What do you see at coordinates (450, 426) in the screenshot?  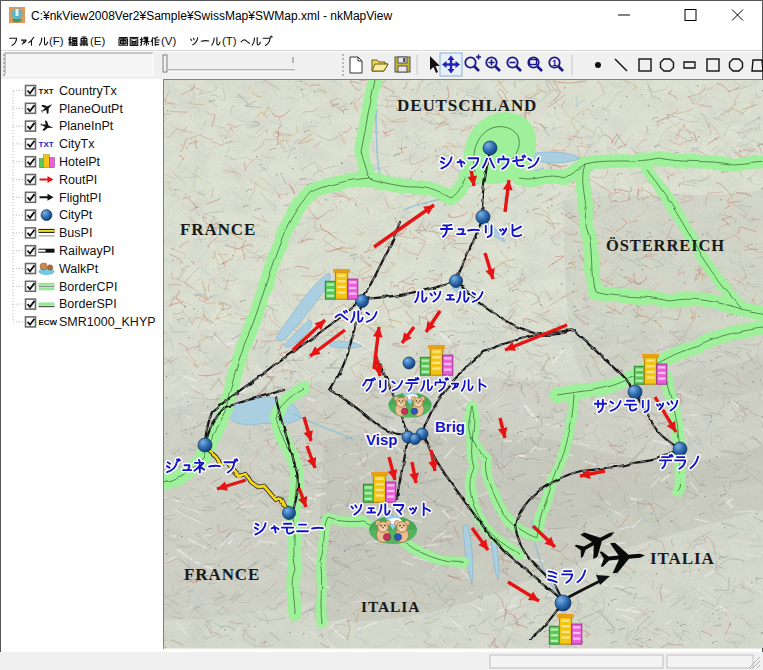 I see `svg-text: Brig` at bounding box center [450, 426].